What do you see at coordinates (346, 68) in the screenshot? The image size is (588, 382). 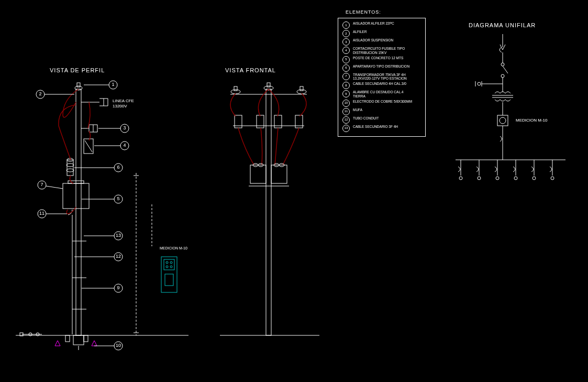 I see `legend-num: 6` at bounding box center [346, 68].